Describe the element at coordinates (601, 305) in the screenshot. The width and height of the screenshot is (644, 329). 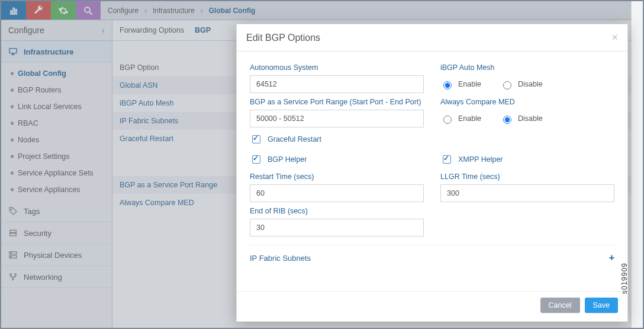
I see `save-button: Save` at that location.